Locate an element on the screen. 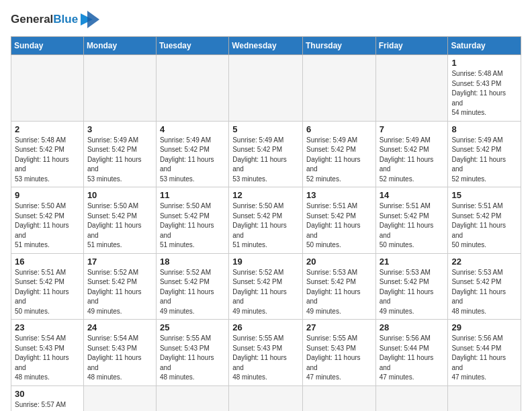 This screenshot has height=411, width=532. logo-icon is located at coordinates (90, 19).